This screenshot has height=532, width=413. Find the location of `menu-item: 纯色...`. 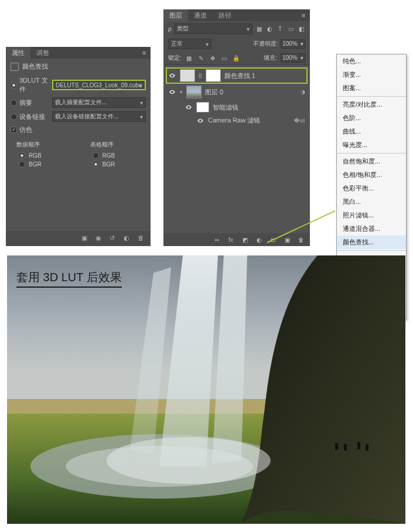

menu-item: 纯色... is located at coordinates (371, 61).